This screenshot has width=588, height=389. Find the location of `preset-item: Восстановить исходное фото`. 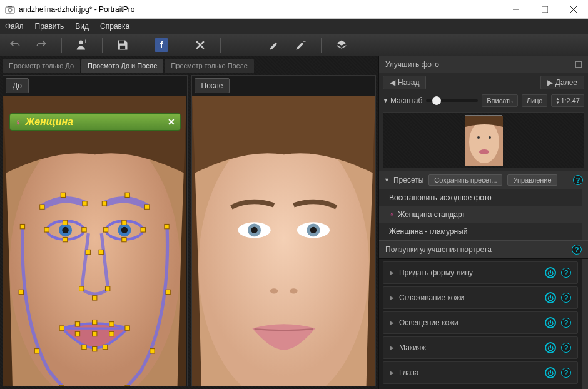

preset-item: Восстановить исходное фото is located at coordinates (480, 198).